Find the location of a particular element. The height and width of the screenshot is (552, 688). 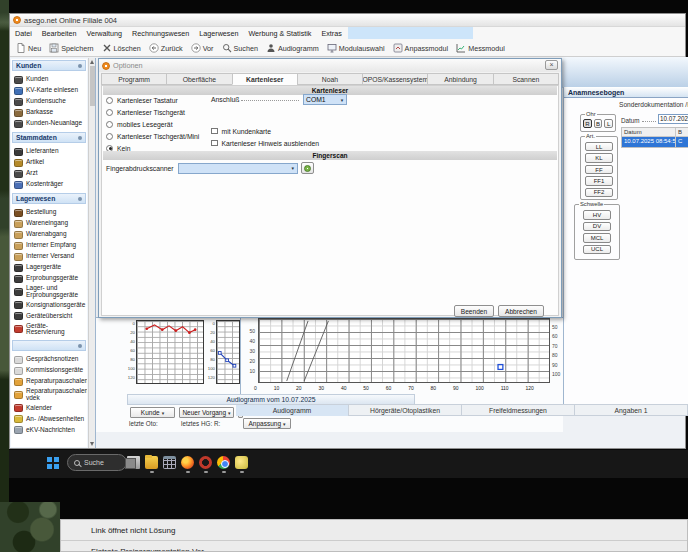

scroll-down-icon is located at coordinates (92, 444).